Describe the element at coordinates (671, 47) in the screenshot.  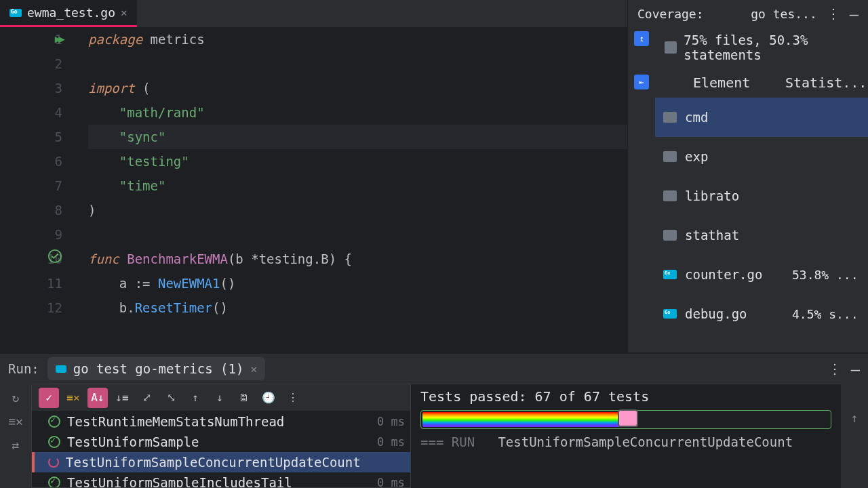
I see `folder-up-icon` at that location.